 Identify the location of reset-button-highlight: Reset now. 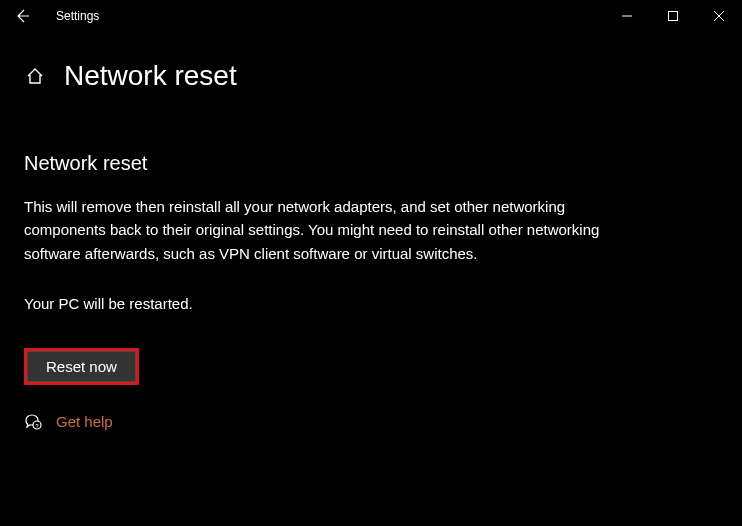
(82, 366).